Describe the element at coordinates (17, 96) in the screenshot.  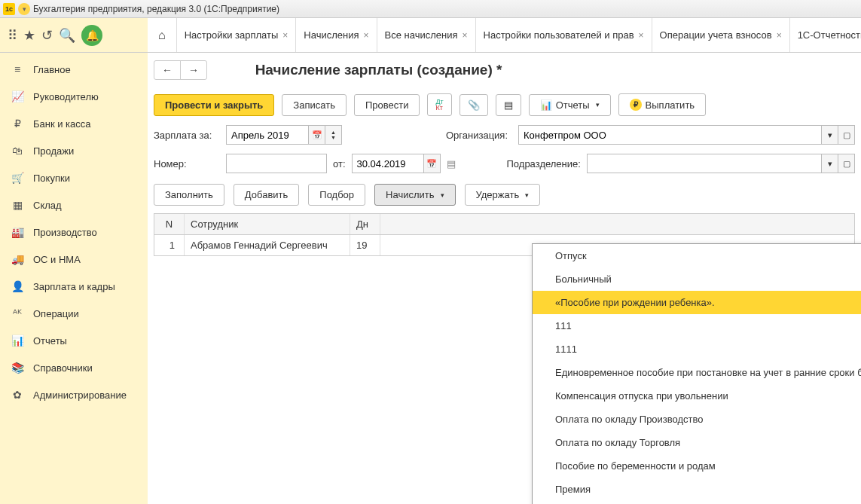
I see `chart-icon: 📈` at that location.